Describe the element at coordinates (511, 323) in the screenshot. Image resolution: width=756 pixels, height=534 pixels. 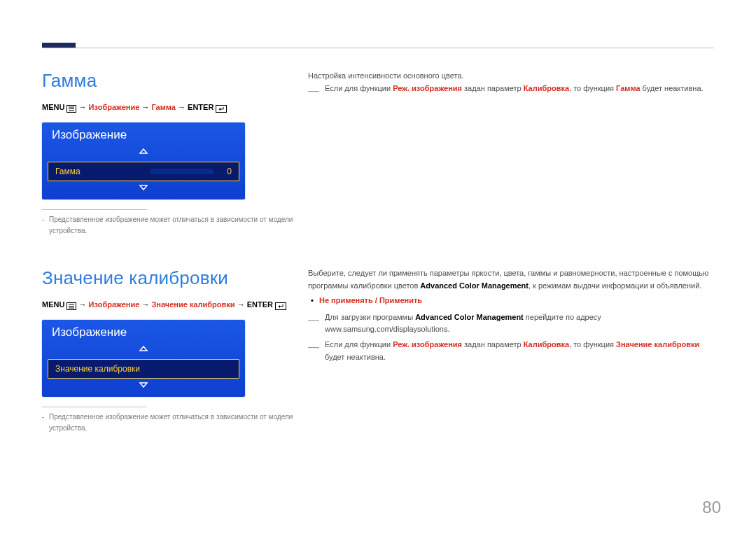
I see `download-note: ― Для загрузки программы Advanced Color …` at that location.